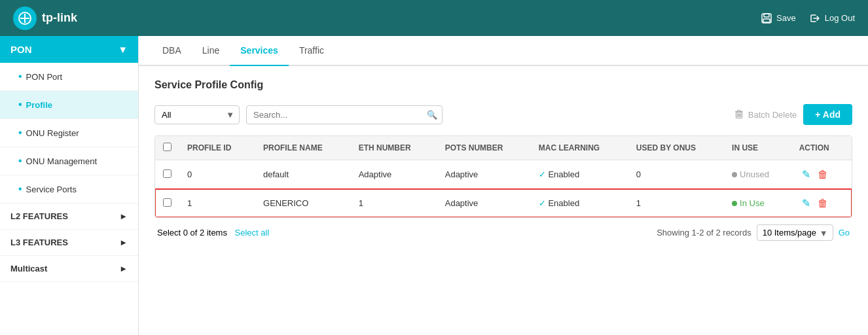 The height and width of the screenshot is (335, 868). I want to click on check-icon-0: ✓, so click(542, 174).